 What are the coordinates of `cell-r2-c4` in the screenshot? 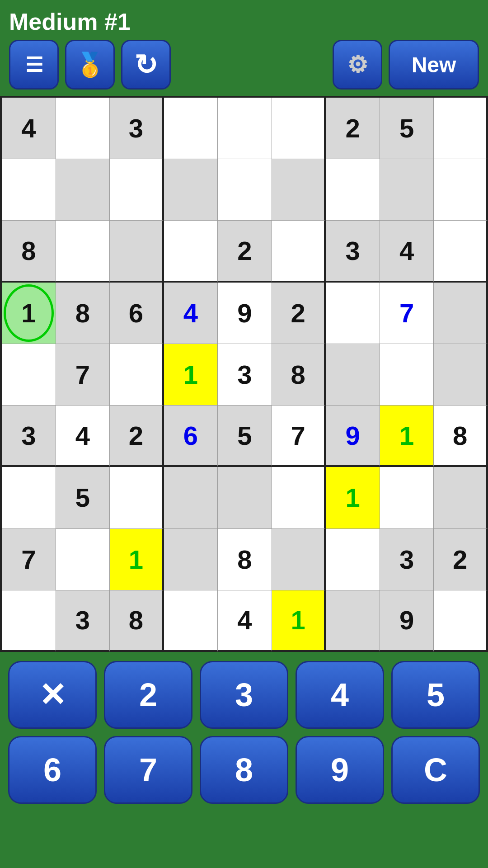 It's located at (191, 190).